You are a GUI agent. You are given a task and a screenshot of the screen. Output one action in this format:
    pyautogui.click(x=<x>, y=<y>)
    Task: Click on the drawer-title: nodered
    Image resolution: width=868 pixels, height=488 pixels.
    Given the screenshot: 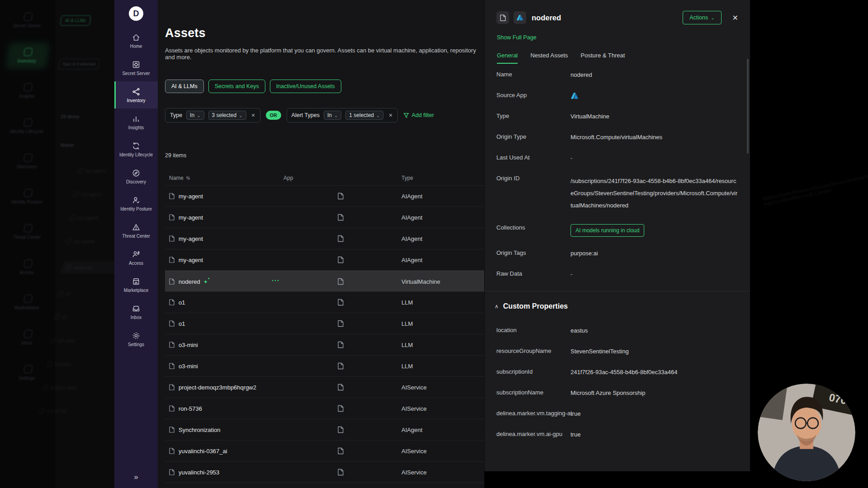 What is the action you would take?
    pyautogui.click(x=546, y=18)
    